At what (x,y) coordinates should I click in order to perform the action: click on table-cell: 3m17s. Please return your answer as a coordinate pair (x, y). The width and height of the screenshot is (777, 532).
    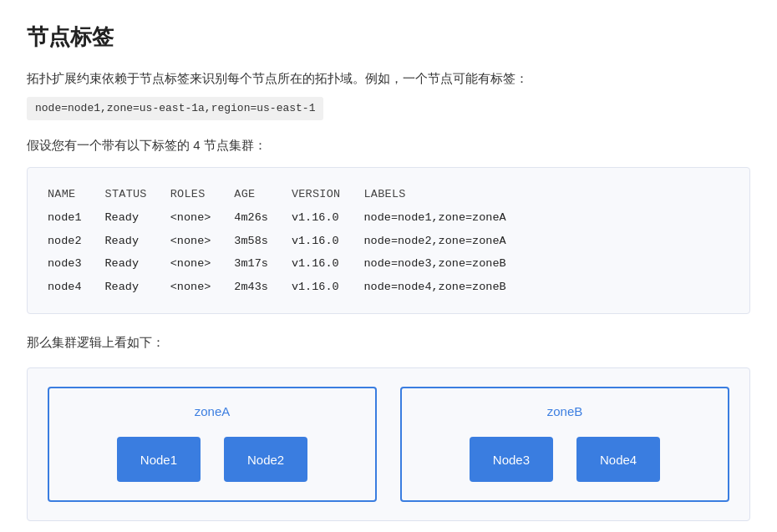
    Looking at the image, I should click on (262, 264).